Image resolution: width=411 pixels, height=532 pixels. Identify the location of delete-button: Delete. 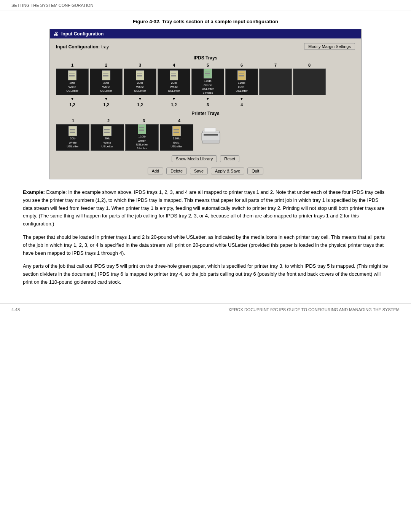
(177, 171).